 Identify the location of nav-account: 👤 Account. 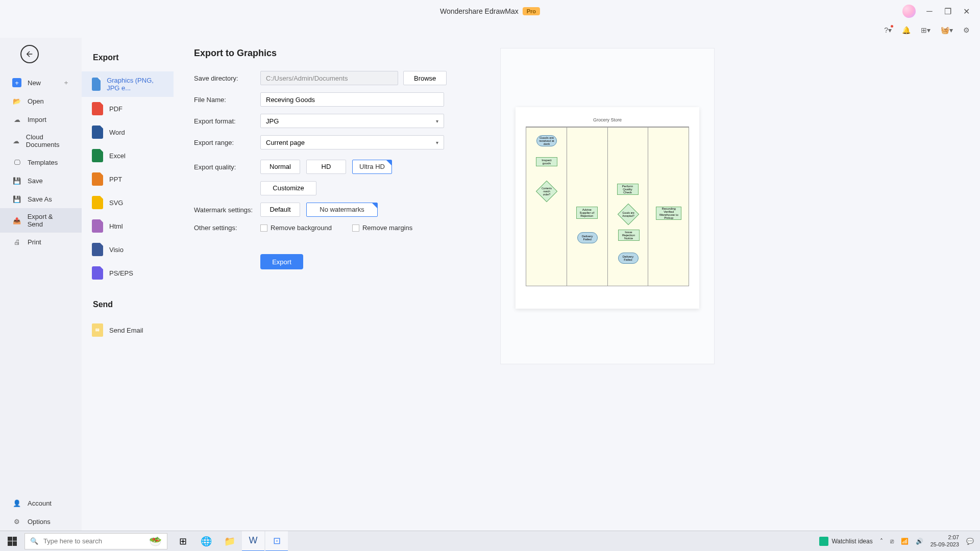
(41, 503).